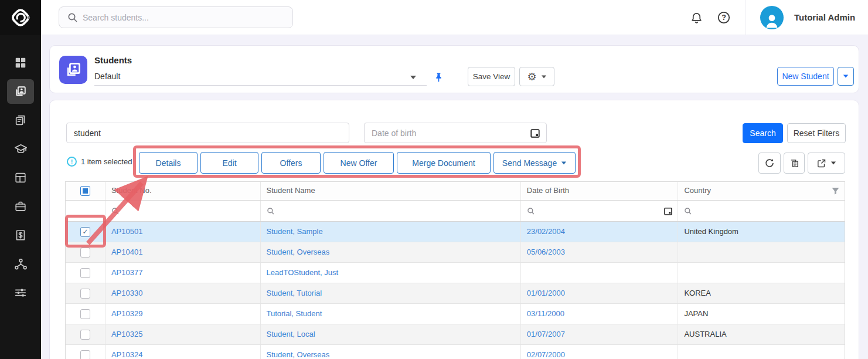 This screenshot has height=359, width=868. What do you see at coordinates (535, 163) in the screenshot?
I see `send-message-button: Send Message` at bounding box center [535, 163].